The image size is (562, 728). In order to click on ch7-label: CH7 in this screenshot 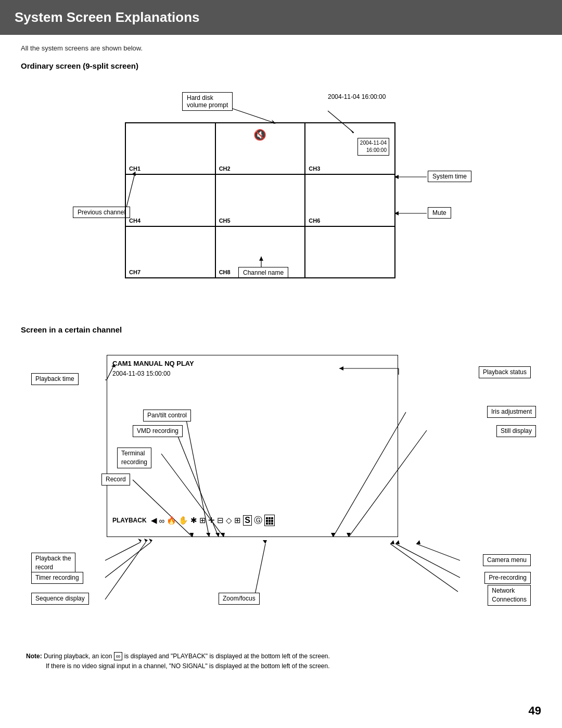, I will do `click(135, 272)`.